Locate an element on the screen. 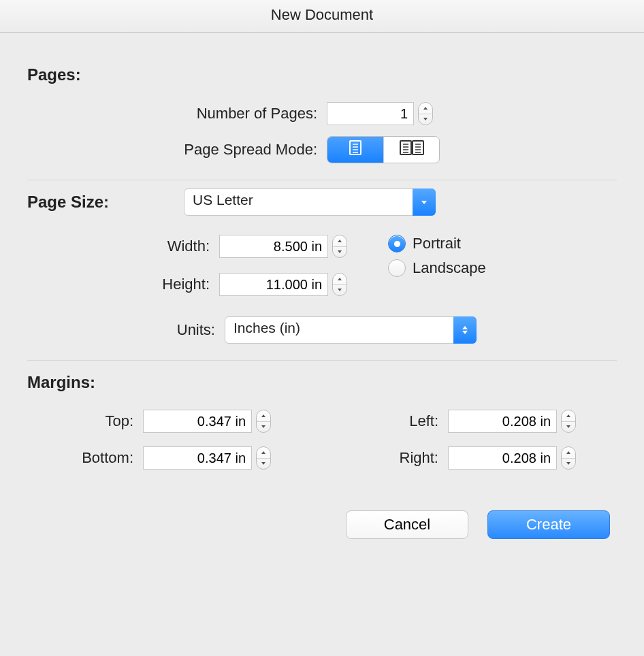  orientation-portrait: Portrait is located at coordinates (437, 244).